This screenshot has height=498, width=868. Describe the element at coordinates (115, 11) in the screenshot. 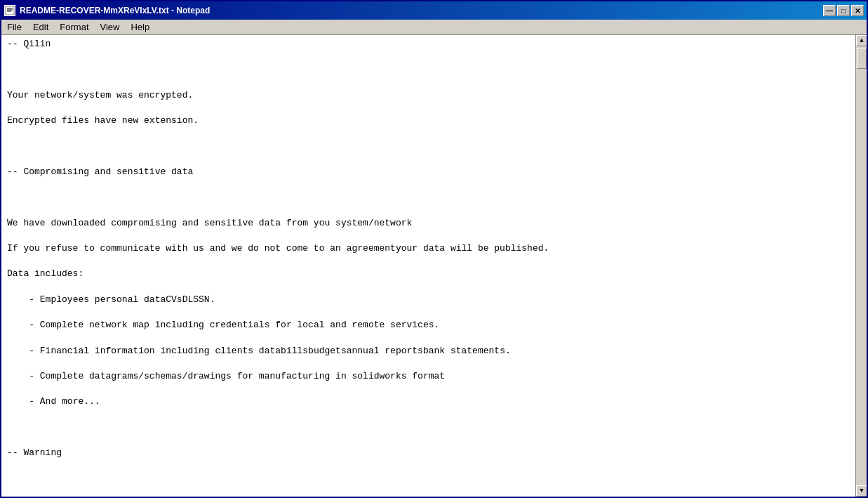

I see `window-title: README-RECOVER-MmXReVIxLV.txt - Notepad` at that location.